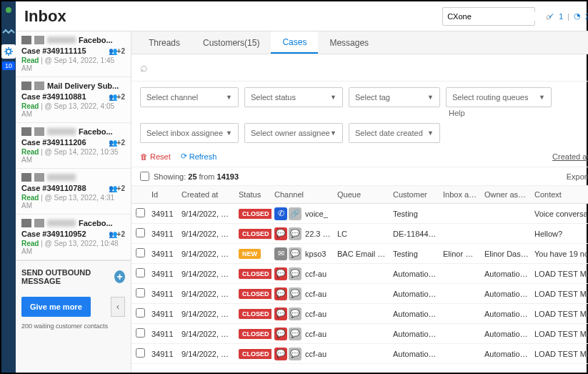  Describe the element at coordinates (394, 133) in the screenshot. I see `filter-date-created: Select date created▼` at that location.